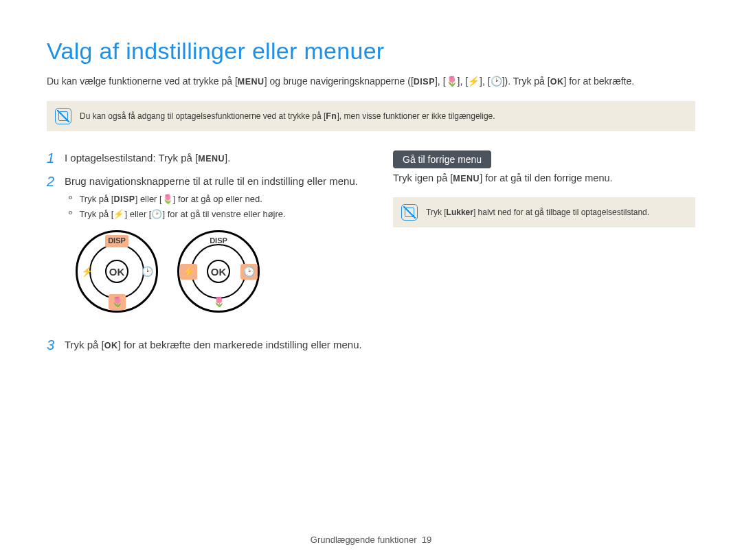 This screenshot has width=742, height=560. I want to click on step-2: 2 Brug navigationsknapperne til at rulle…, so click(205, 251).